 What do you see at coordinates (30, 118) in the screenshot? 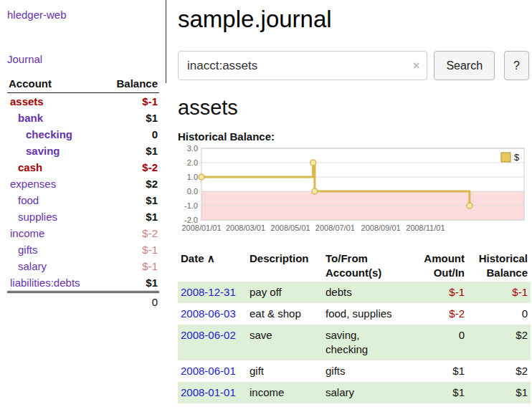
I see `account-link-bank: bank` at bounding box center [30, 118].